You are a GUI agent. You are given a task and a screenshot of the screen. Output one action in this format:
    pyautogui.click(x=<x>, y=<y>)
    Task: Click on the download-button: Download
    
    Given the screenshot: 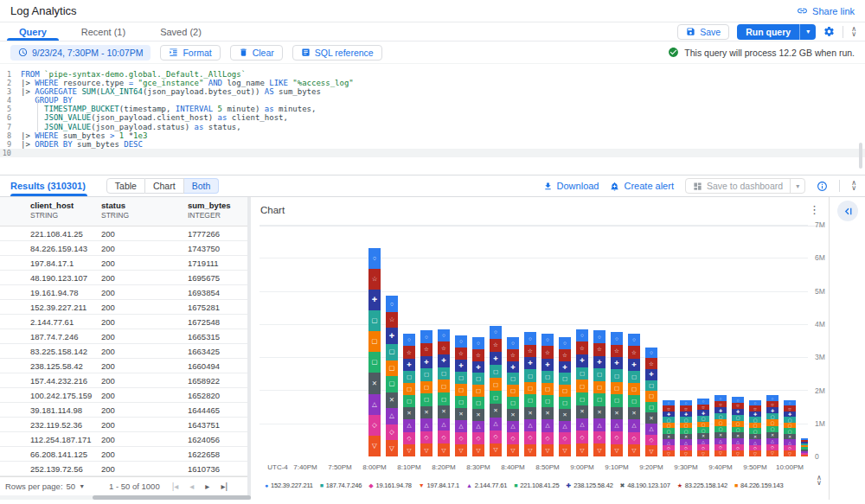 What is the action you would take?
    pyautogui.click(x=571, y=186)
    